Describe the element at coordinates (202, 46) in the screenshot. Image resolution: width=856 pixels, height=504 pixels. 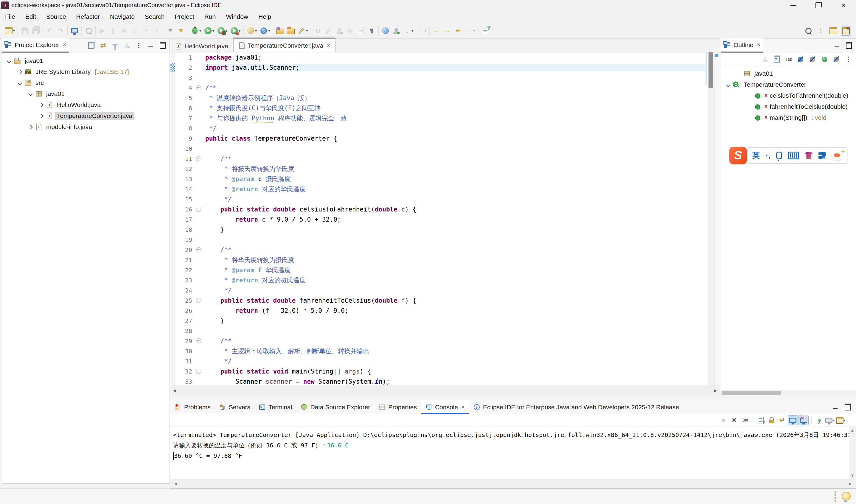
I see `editor-tab-helloworld-java: JHelloWorld.java` at that location.